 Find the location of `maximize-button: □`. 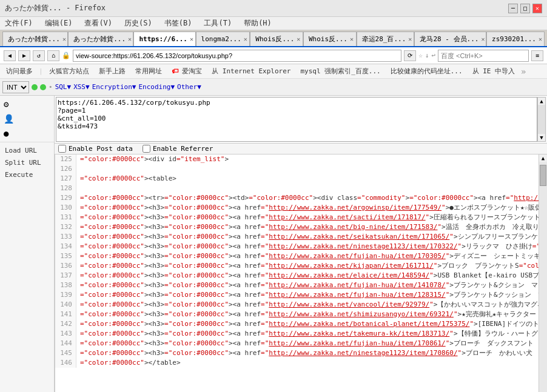

maximize-button: □ is located at coordinates (525, 8).